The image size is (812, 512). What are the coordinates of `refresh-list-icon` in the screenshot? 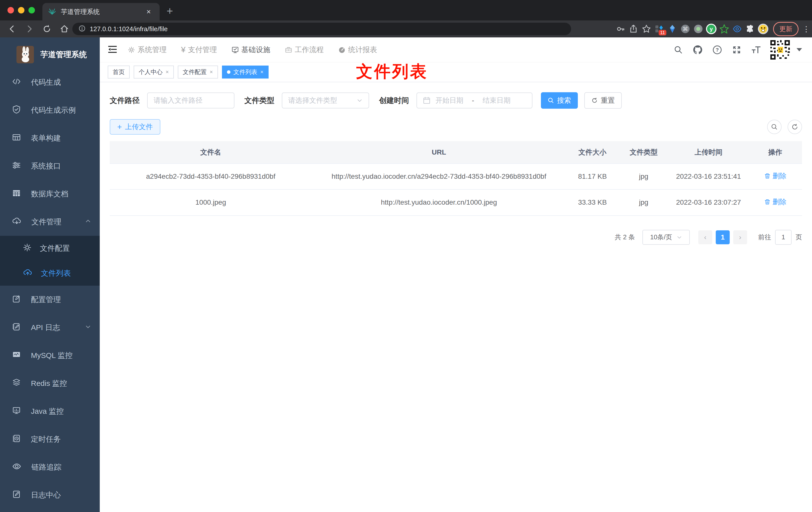 It's located at (795, 127).